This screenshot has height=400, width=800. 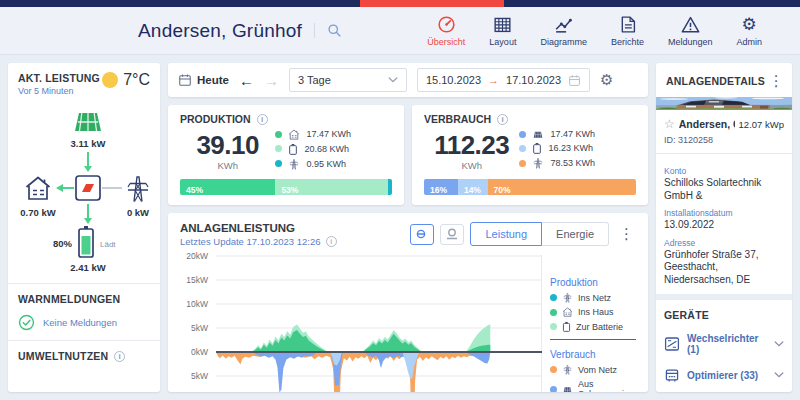 What do you see at coordinates (594, 31) in the screenshot?
I see `main-nav: Übersicht Layout Diagramme Berichte Meld…` at bounding box center [594, 31].